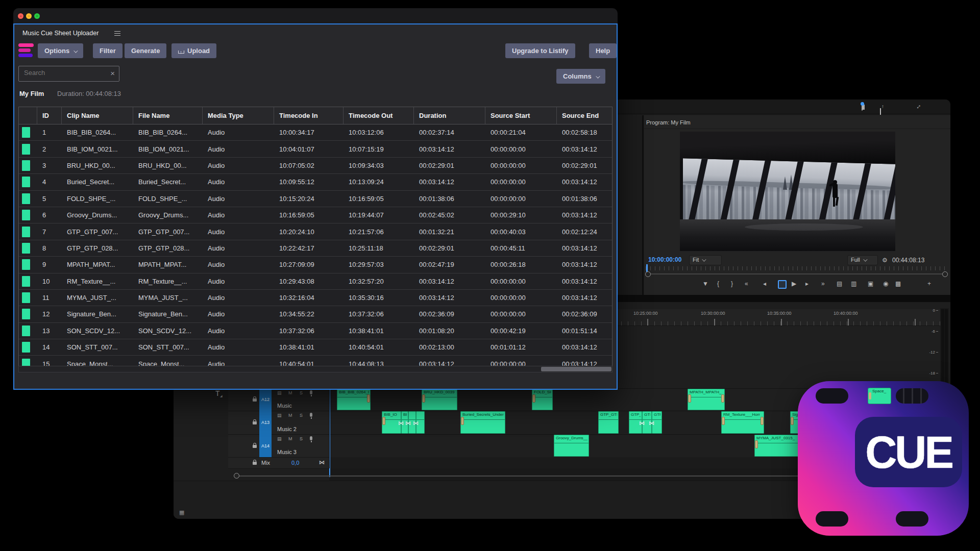  I want to click on voiceover-record-icon, so click(311, 392).